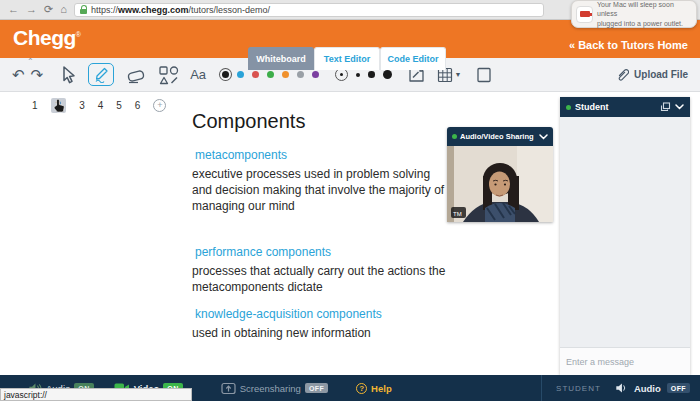 The image size is (700, 401). I want to click on link-status-tooltip: javascript://, so click(96, 394).